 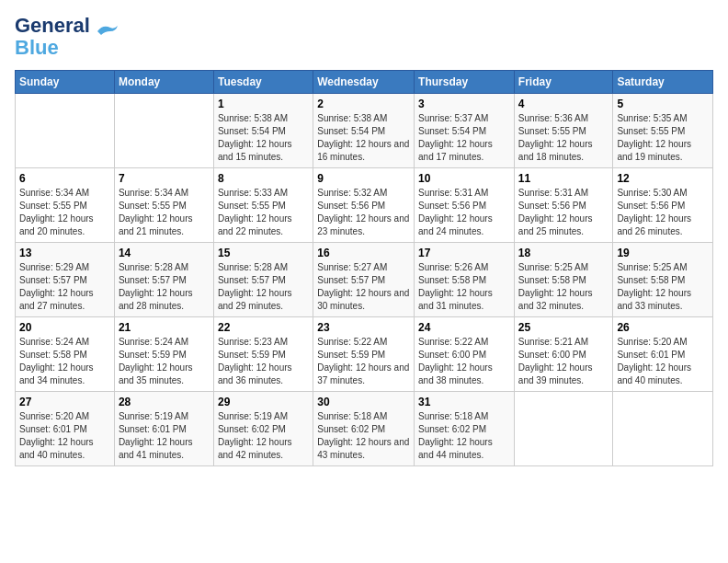 I want to click on day-number: 10, so click(x=464, y=178).